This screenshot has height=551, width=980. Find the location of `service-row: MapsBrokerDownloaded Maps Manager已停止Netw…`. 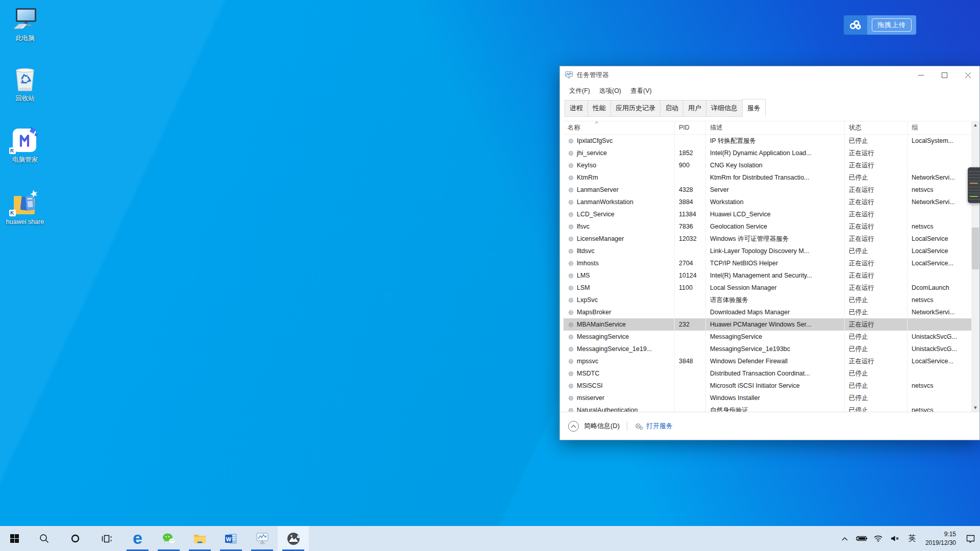

service-row: MapsBrokerDownloaded Maps Manager已停止Netw… is located at coordinates (768, 312).